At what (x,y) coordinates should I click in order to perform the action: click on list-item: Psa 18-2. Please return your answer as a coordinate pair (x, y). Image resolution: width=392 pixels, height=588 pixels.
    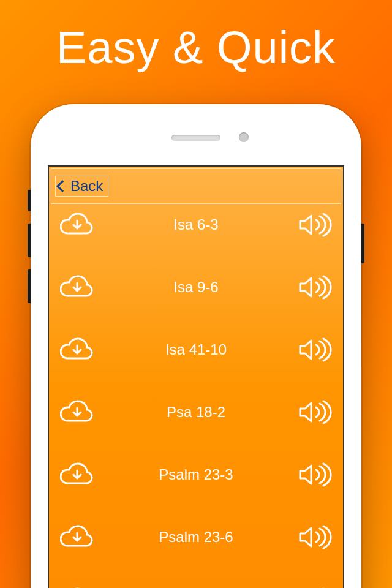
    Looking at the image, I should click on (196, 412).